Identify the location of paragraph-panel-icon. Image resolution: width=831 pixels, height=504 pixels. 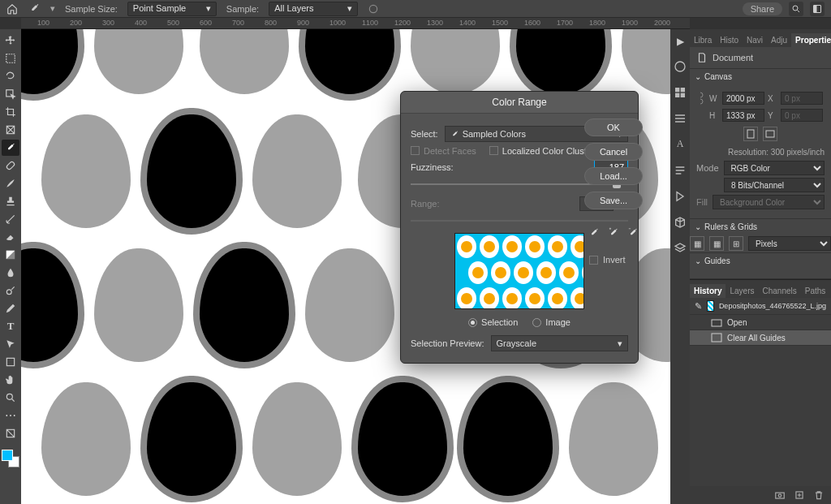
(680, 170).